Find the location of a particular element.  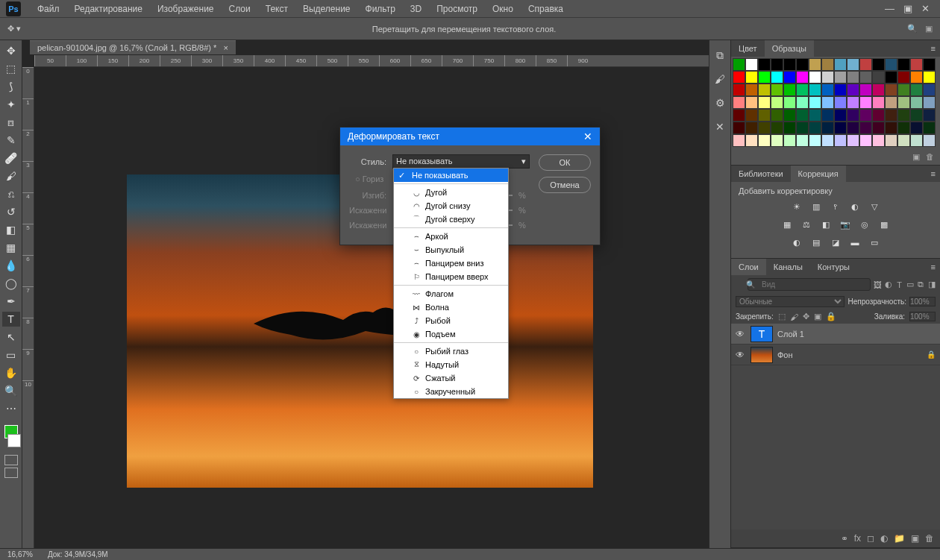

dropdown-item: ◡Дугой is located at coordinates (451, 192).